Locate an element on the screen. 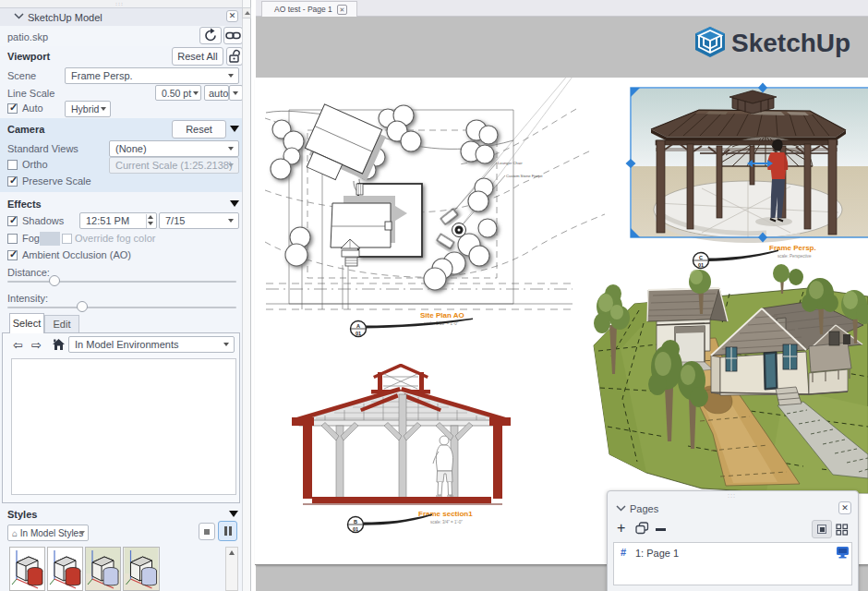  svg-text: Site Plan AO is located at coordinates (442, 316).